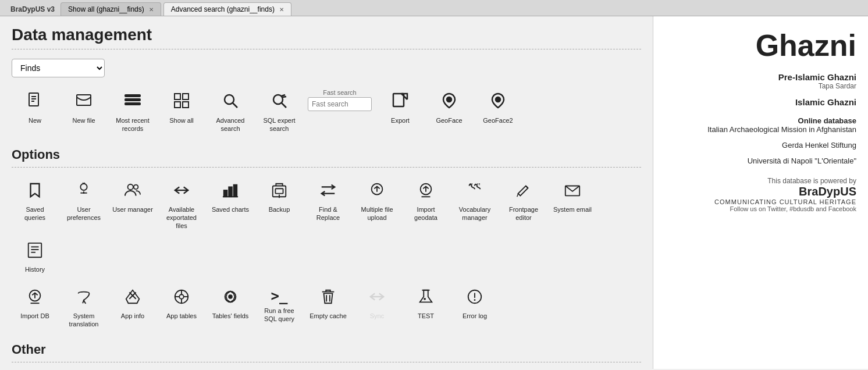 The width and height of the screenshot is (868, 370). Describe the element at coordinates (524, 214) in the screenshot. I see `frontpage-editor-label: Frontpageeditor` at that location.